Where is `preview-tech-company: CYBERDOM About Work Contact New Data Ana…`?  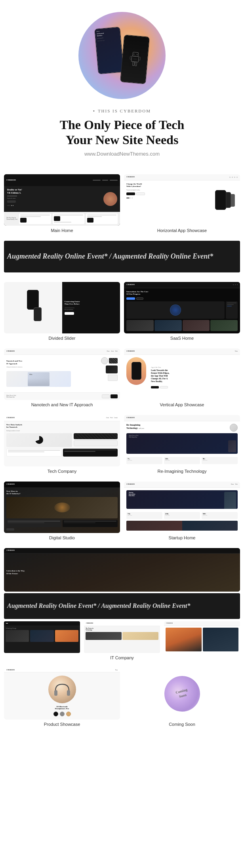 preview-tech-company: CYBERDOM About Work Contact New Data Ana… is located at coordinates (62, 441).